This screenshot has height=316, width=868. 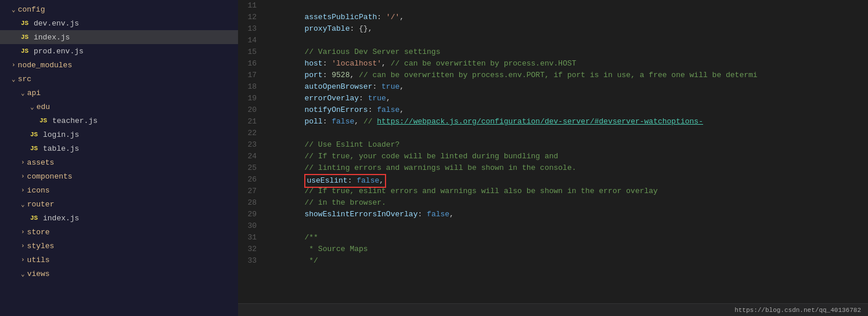 What do you see at coordinates (119, 190) in the screenshot?
I see `sidebar-item-icons: › icons` at bounding box center [119, 190].